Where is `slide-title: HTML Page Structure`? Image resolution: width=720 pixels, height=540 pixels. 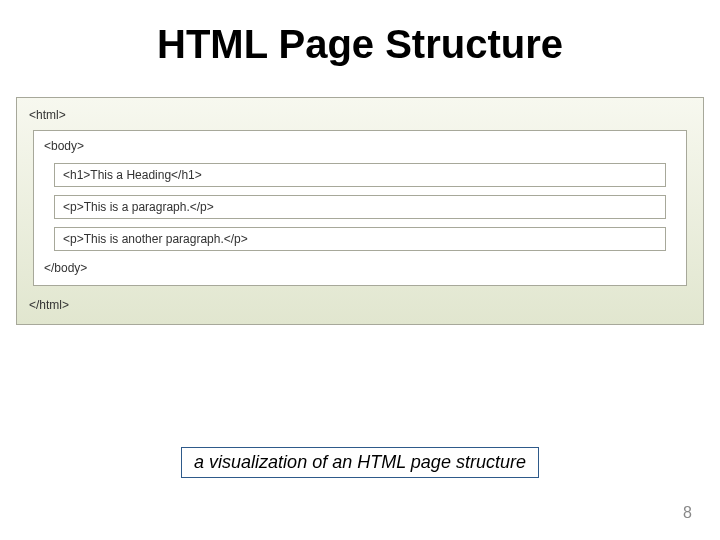
slide-title: HTML Page Structure is located at coordinates (360, 38).